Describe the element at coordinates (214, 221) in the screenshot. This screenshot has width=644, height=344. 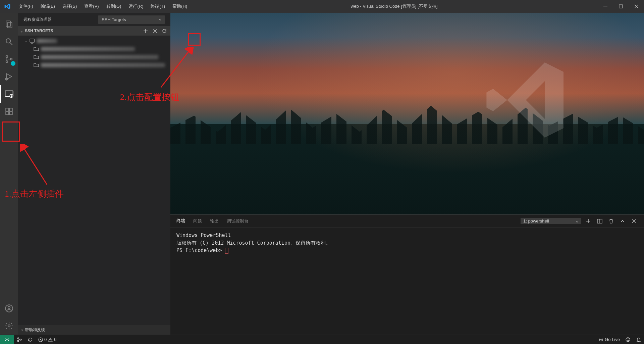
I see `panel-tab-output: 输出` at that location.